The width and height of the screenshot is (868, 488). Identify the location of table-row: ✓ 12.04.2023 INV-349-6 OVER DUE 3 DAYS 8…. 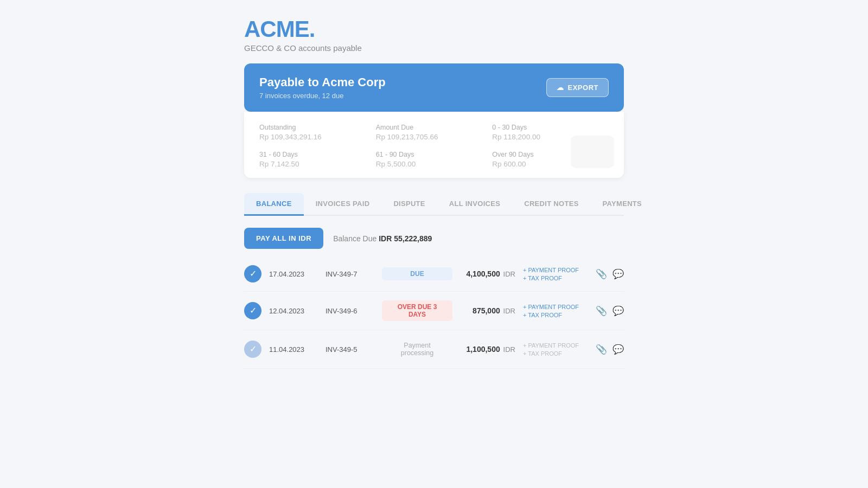
(434, 311).